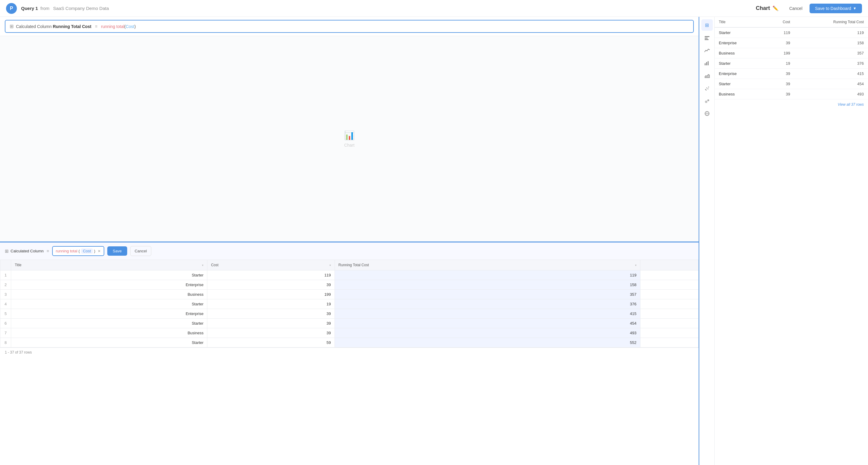 Image resolution: width=868 pixels, height=465 pixels. Describe the element at coordinates (330, 265) in the screenshot. I see `cost-chevron-icon: ▾` at that location.